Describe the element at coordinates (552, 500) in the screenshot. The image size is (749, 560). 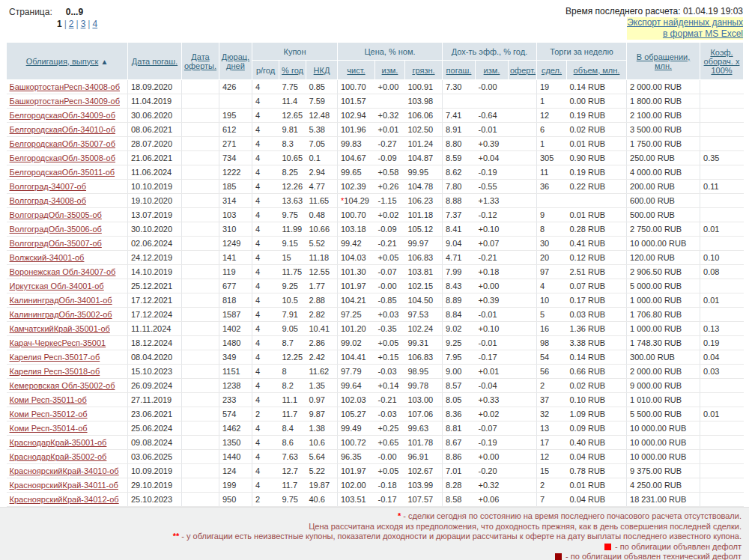
I see `deals-cell: 7` at that location.